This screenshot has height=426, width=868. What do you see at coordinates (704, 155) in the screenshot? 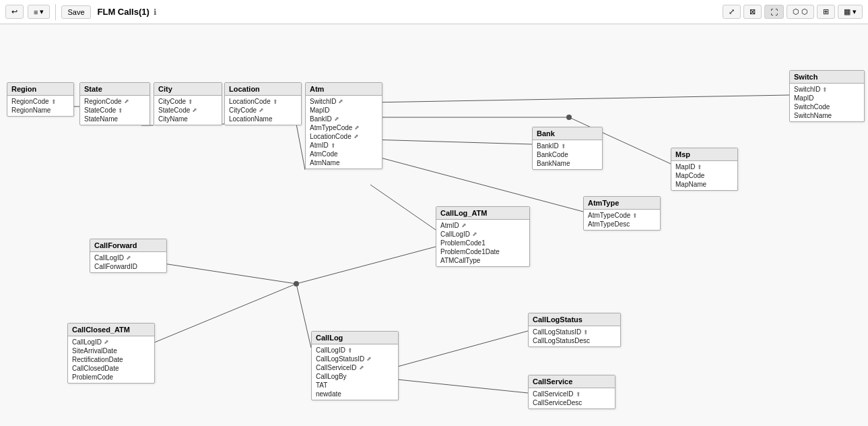
I see `entity-msp-title: Msp` at bounding box center [704, 155].